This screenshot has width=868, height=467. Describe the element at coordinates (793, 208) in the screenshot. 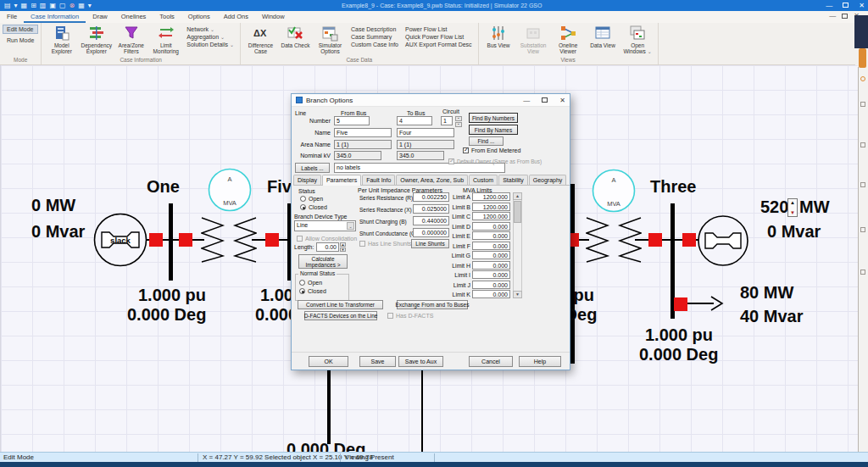

I see `gen-mw-spinner: ▲ ▼` at that location.